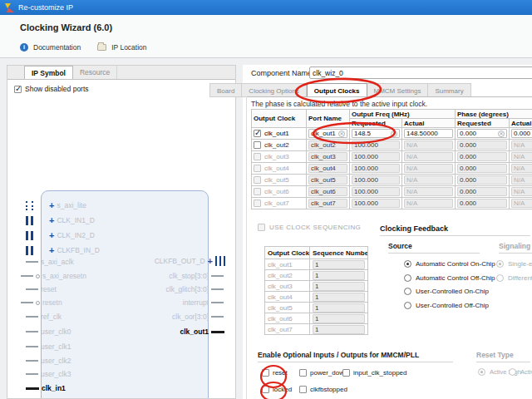  Describe the element at coordinates (95, 72) in the screenshot. I see `tab-resource: Resource` at that location.